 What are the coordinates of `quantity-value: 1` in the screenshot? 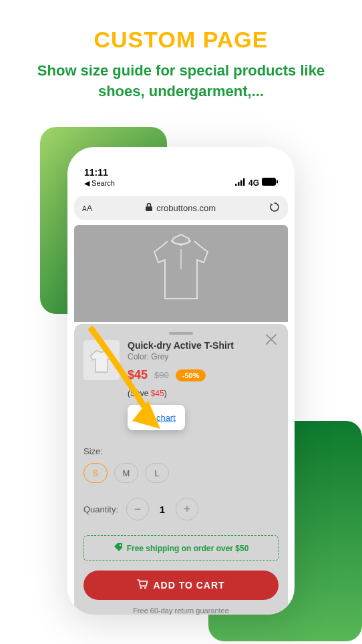 It's located at (162, 509).